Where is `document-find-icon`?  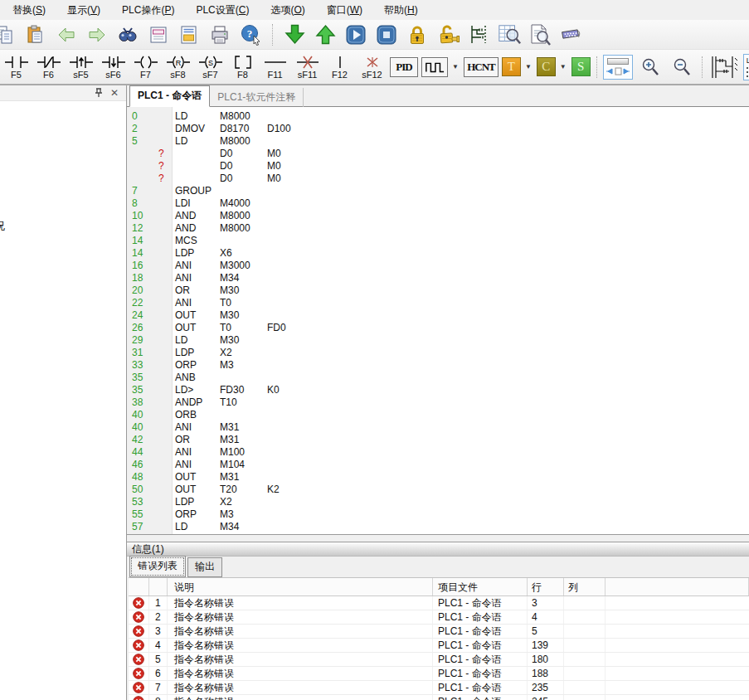
document-find-icon is located at coordinates (540, 35).